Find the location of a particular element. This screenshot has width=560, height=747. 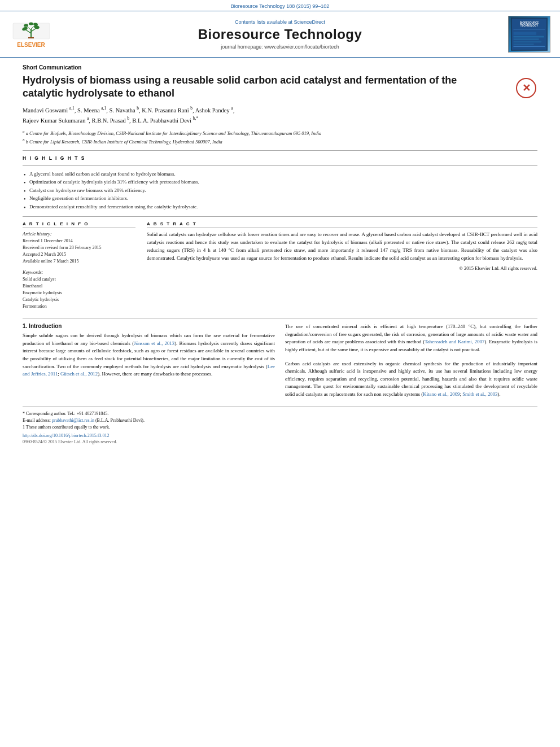

journal-cover-area: BIORESOURCE TECHNOLOGY is located at coordinates (529, 34).